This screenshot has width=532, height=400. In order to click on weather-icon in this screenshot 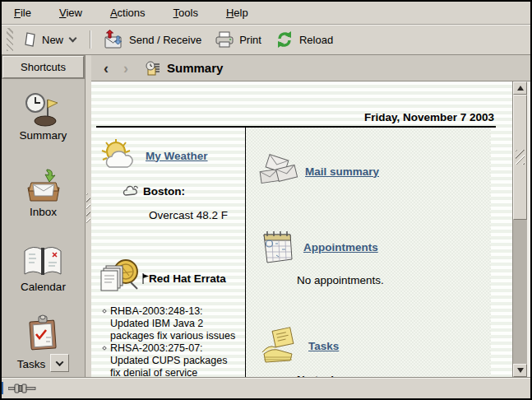, I will do `click(118, 156)`.